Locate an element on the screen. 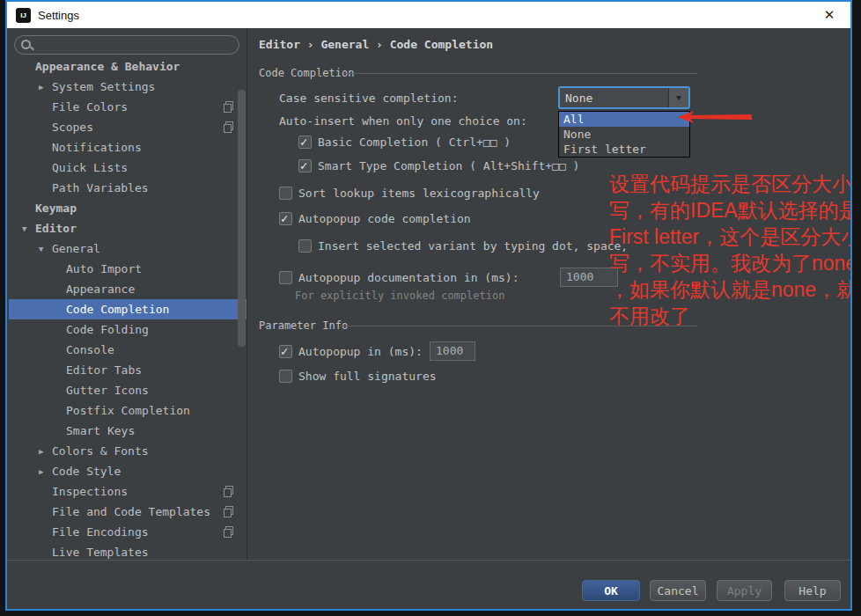  intellij-logo-icon: IJ is located at coordinates (23, 16).